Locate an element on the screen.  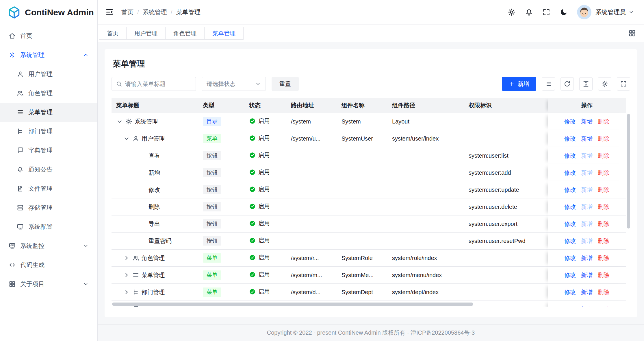
avatar is located at coordinates (584, 12).